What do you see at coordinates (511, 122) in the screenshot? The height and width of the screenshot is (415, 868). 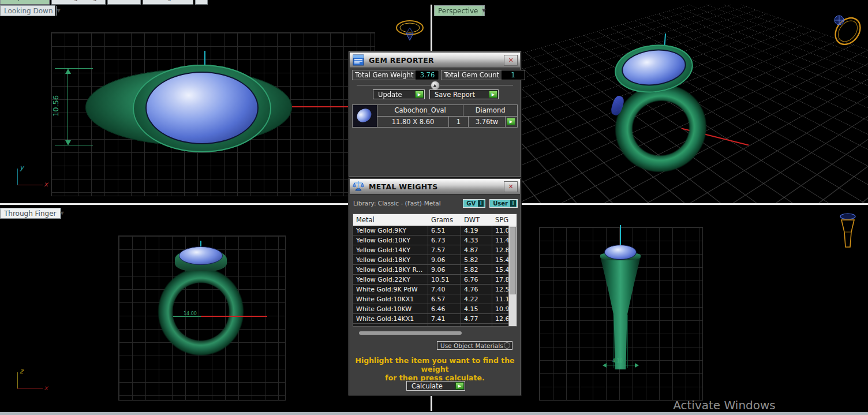 I see `gem-detail-button: ▶` at bounding box center [511, 122].